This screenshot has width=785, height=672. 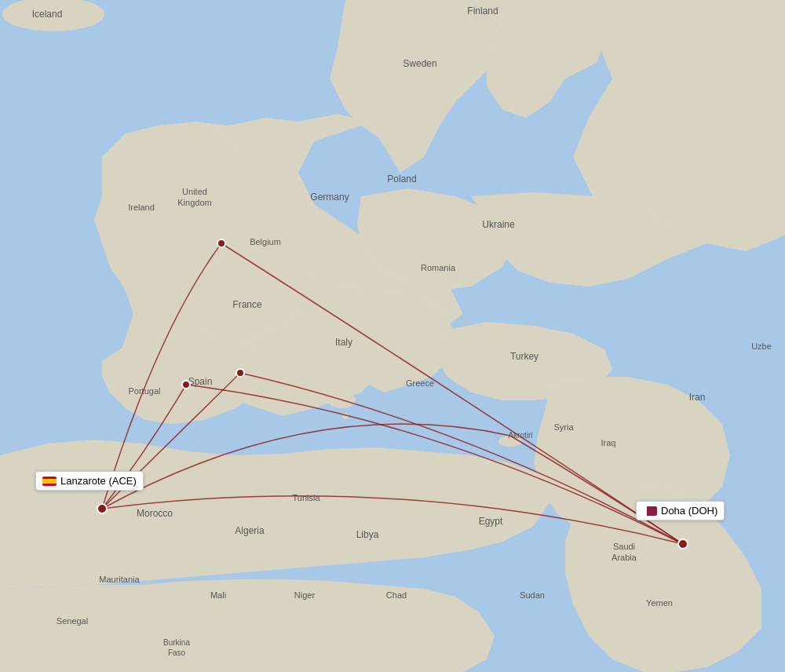 I want to click on label-iran: Iran, so click(x=697, y=397).